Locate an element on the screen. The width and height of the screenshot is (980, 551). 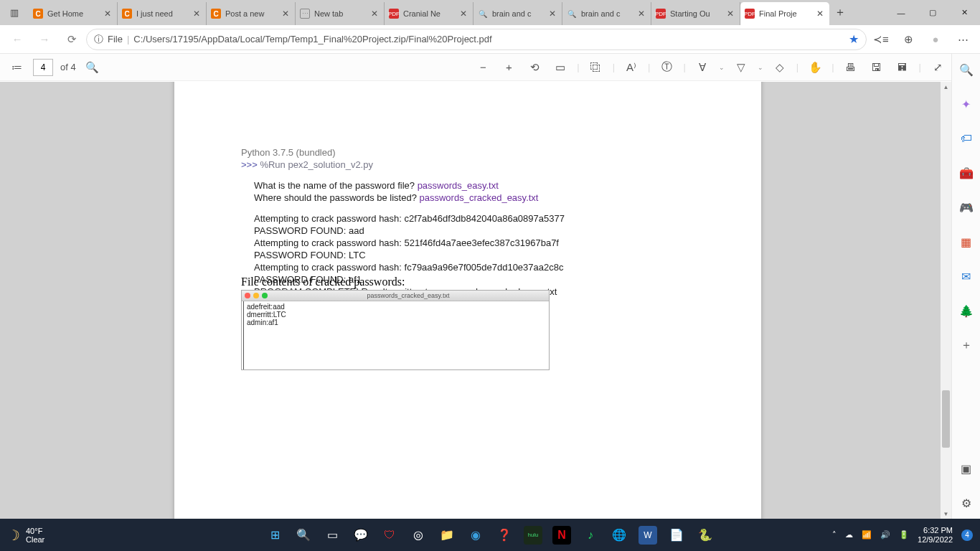
zoom-in-button: + is located at coordinates (509, 67).